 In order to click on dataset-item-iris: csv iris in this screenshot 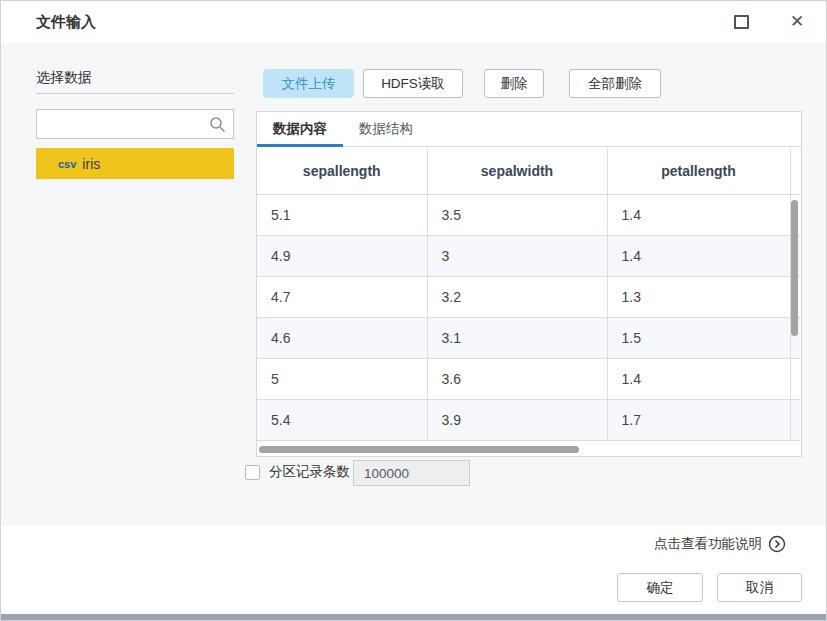, I will do `click(135, 164)`.